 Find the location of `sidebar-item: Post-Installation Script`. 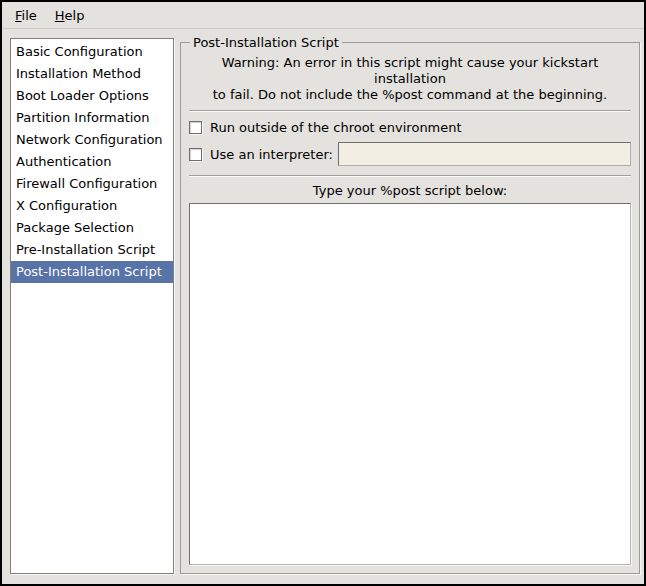

sidebar-item: Post-Installation Script is located at coordinates (92, 272).